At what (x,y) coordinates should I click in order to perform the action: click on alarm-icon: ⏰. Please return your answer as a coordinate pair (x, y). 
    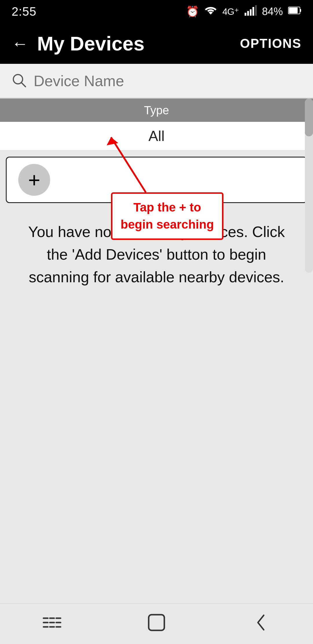
    Looking at the image, I should click on (192, 12).